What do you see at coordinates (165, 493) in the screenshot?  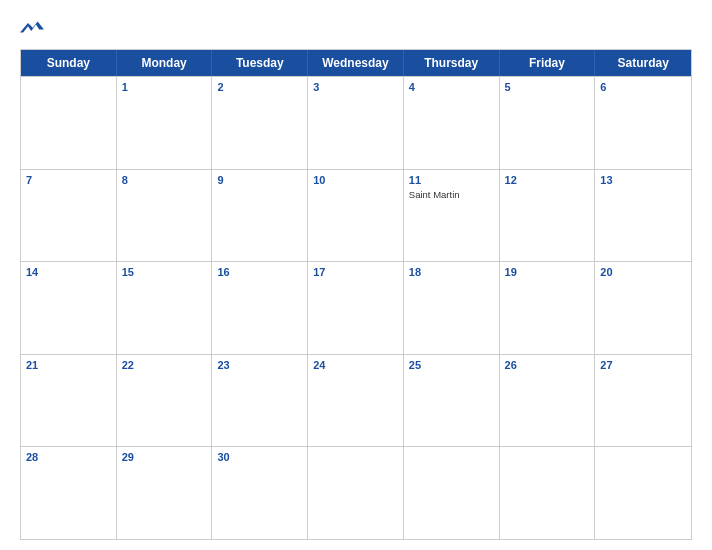 I see `cal-cell: 29` at bounding box center [165, 493].